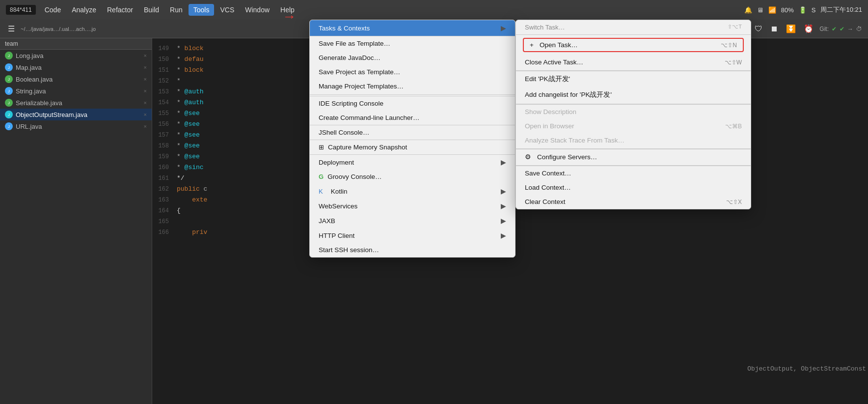 The width and height of the screenshot is (868, 404). What do you see at coordinates (52, 115) in the screenshot?
I see `file-name-objectoutputstream: ObjectOutputStream.java` at bounding box center [52, 115].